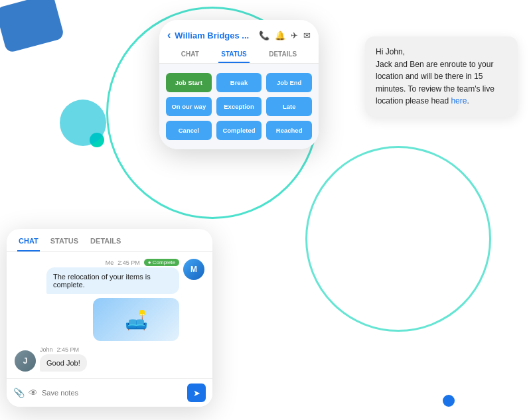  I want to click on deco-cyan-blob, so click(83, 123).